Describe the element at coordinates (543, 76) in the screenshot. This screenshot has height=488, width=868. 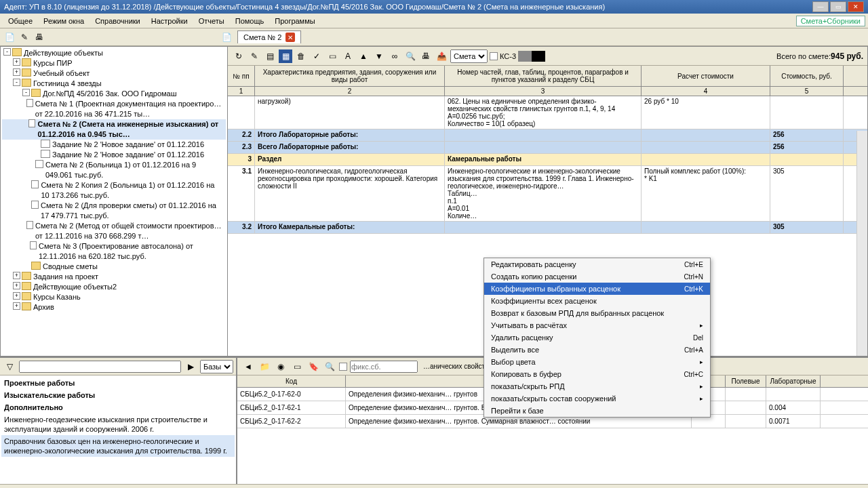
I see `col-ref: Номер частей, глав, таблиц, процентов, п…` at that location.